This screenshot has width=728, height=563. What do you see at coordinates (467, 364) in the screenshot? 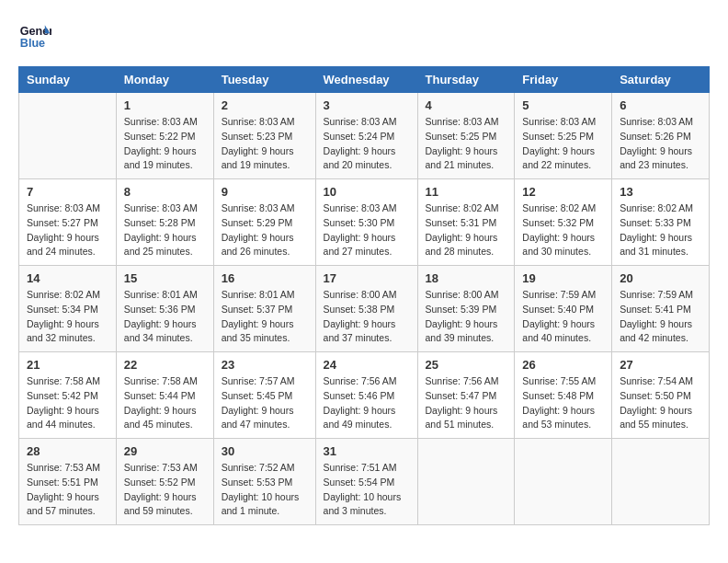
I see `day-number: 25` at bounding box center [467, 364].